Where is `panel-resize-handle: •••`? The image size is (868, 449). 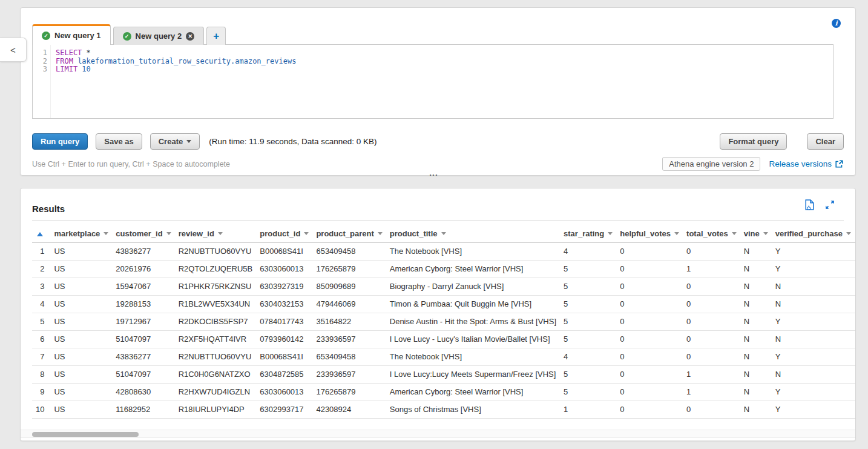 panel-resize-handle: ••• is located at coordinates (434, 175).